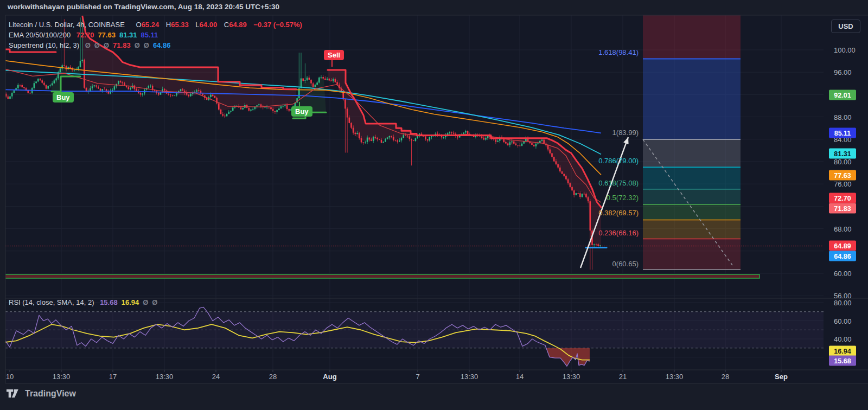 This screenshot has height=410, width=868. What do you see at coordinates (843, 339) in the screenshot?
I see `rsi-tick-label: 40.00` at bounding box center [843, 339].